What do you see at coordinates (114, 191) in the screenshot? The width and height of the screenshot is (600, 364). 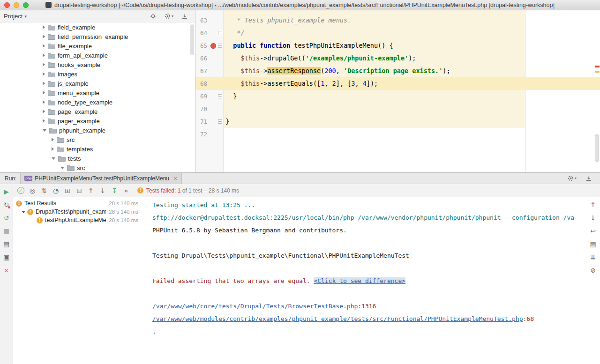 I see `import-test-results-button: ↧` at bounding box center [114, 191].